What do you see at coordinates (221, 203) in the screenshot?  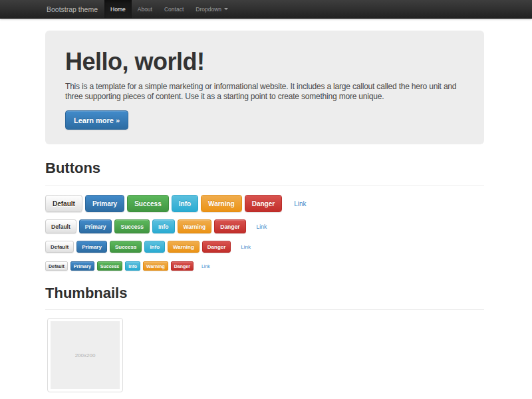 I see `warning-button-lg: Warning` at bounding box center [221, 203].